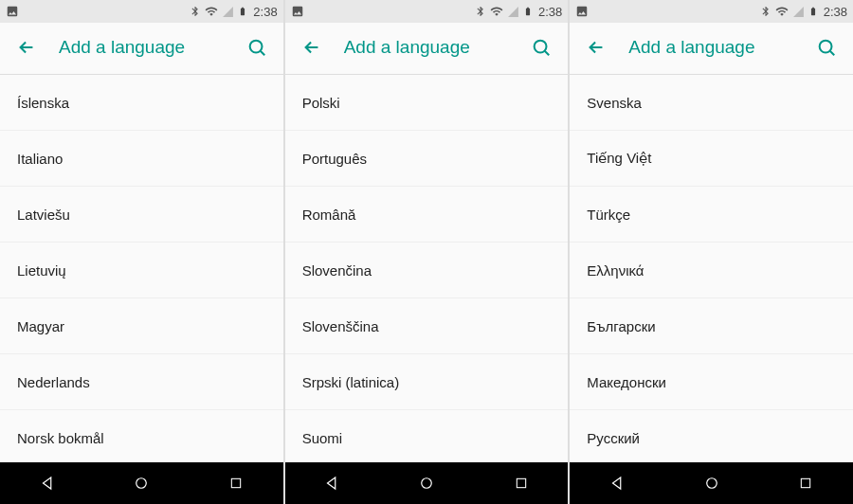 The image size is (853, 504). What do you see at coordinates (626, 383) in the screenshot?
I see `language-label: Македонски` at bounding box center [626, 383].